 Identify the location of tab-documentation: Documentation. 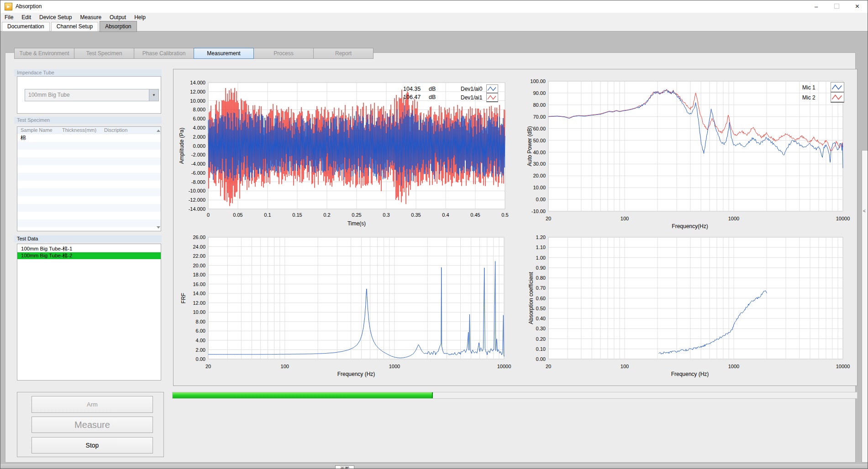
(26, 26).